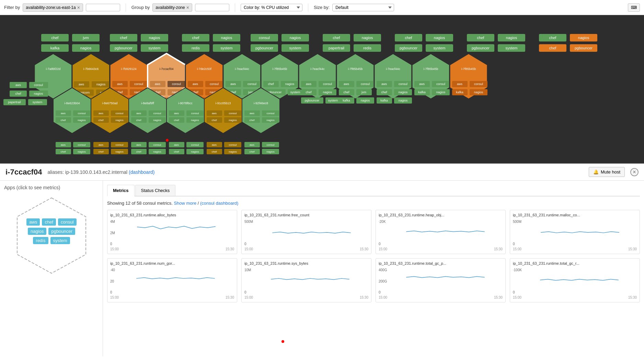 This screenshot has width=644, height=359. Describe the element at coordinates (49, 222) in the screenshot. I see `app-tag-chef: chef` at that location.